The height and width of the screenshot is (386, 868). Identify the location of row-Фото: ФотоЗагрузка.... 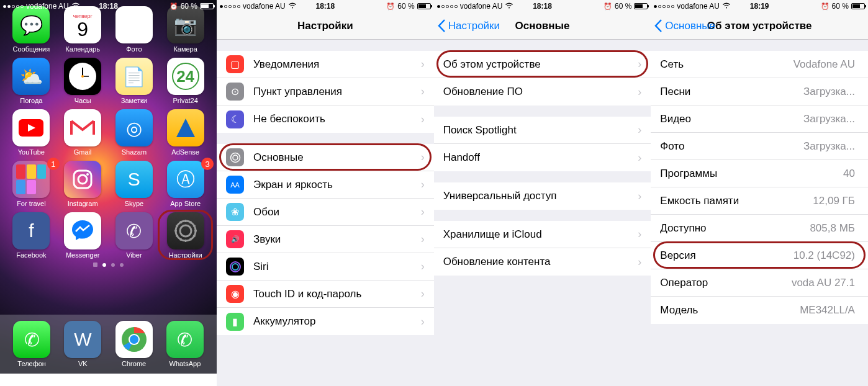
(759, 146).